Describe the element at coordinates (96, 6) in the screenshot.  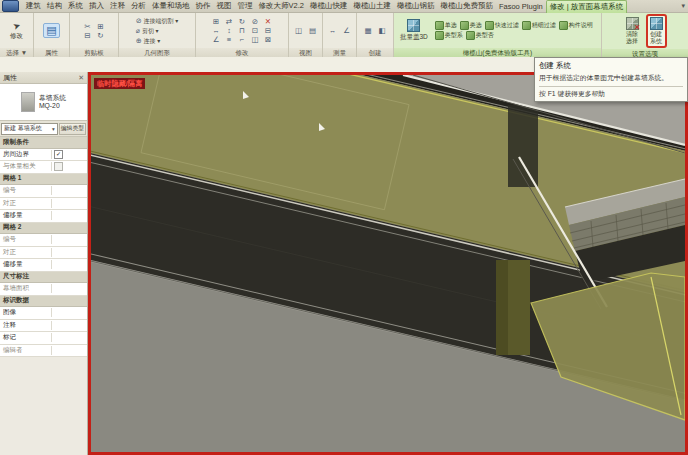
I see `ribbon-tab: 插入` at that location.